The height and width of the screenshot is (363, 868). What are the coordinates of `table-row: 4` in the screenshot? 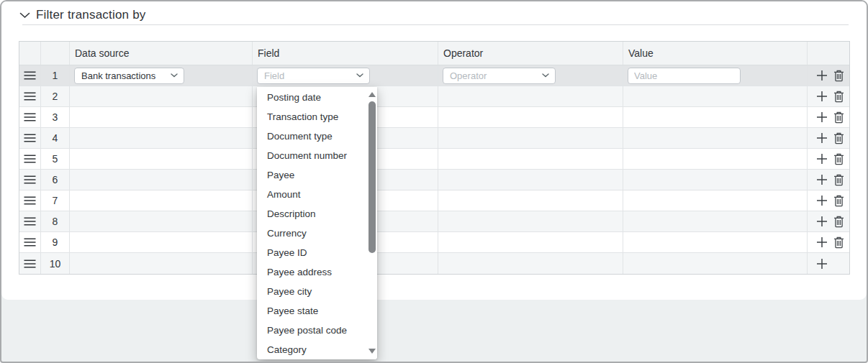 It's located at (435, 138).